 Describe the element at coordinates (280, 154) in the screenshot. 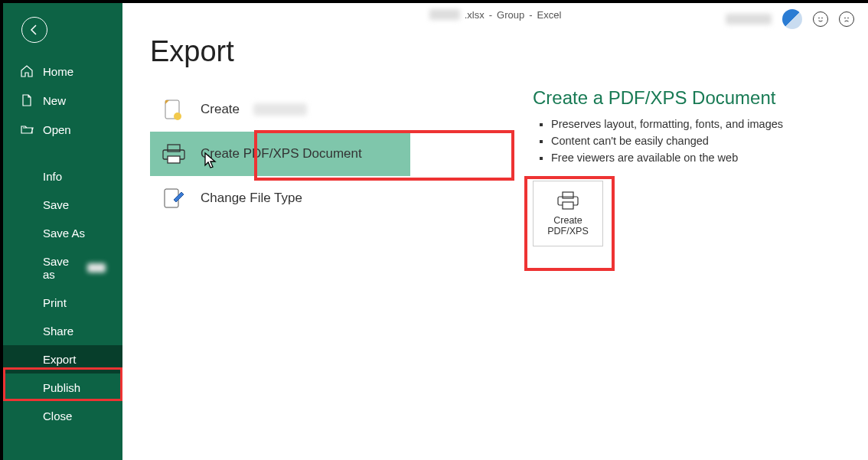

I see `export-create-pdf-option: Create PDF/XPS Document` at that location.